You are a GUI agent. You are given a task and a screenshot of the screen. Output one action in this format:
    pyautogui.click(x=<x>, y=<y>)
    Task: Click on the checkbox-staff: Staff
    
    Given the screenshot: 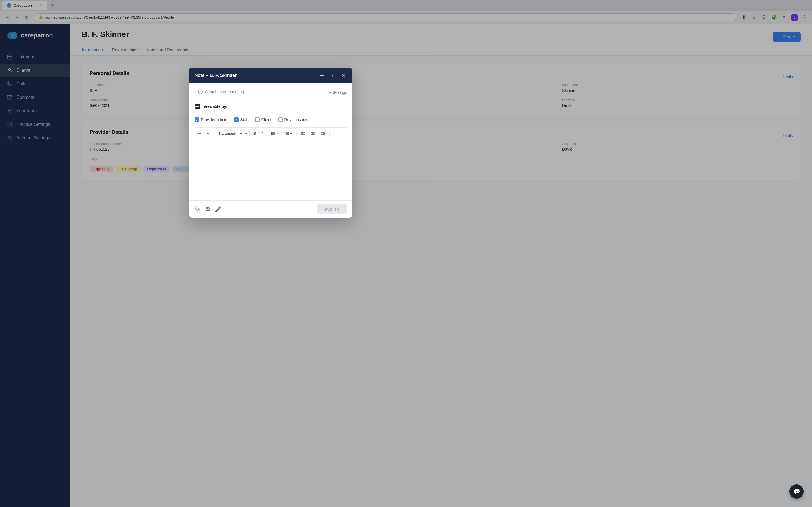 What is the action you would take?
    pyautogui.click(x=241, y=120)
    